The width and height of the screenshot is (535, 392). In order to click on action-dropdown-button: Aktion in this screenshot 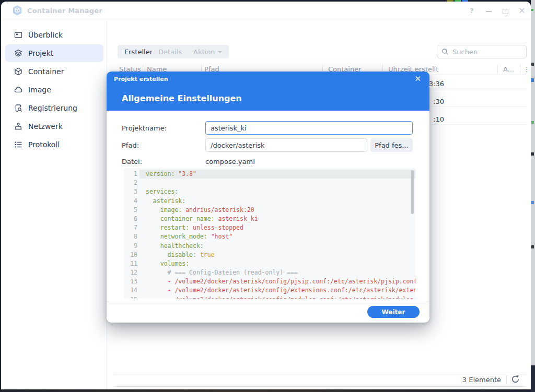, I will do `click(208, 52)`.